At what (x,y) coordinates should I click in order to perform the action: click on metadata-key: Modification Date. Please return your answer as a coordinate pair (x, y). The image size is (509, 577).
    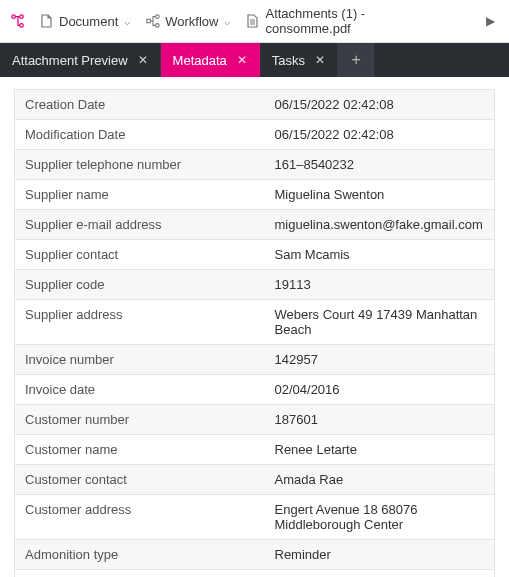
    Looking at the image, I should click on (140, 135).